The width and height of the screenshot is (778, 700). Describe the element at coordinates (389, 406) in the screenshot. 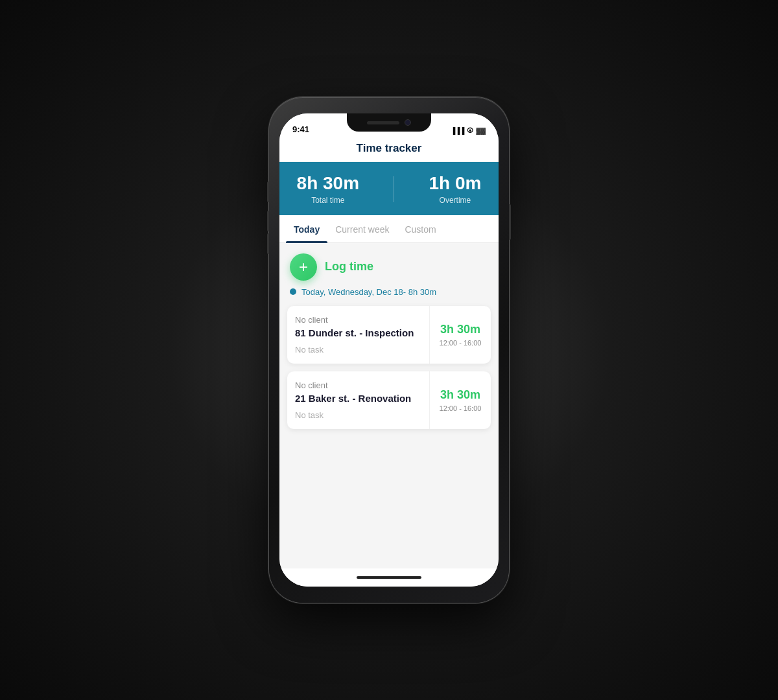

I see `main-content: + Log time Today, Wednesday, Dec 18- 8h …` at that location.